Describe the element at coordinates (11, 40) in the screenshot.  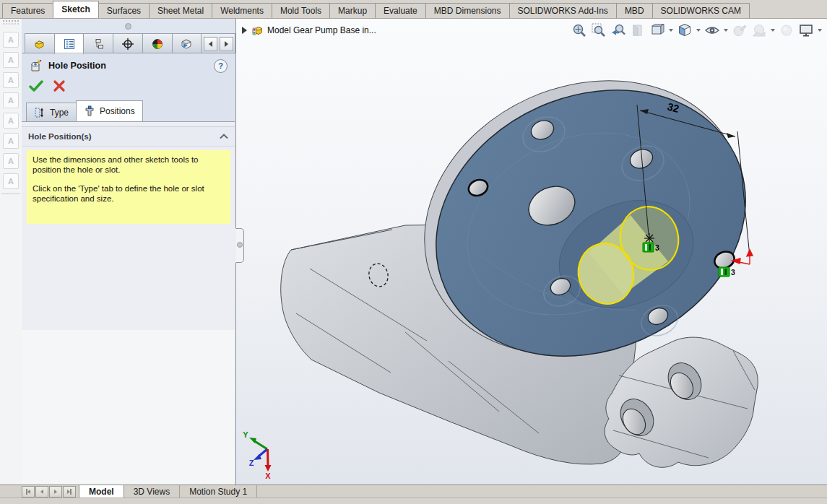
I see `smart-annotation-icon: A` at that location.